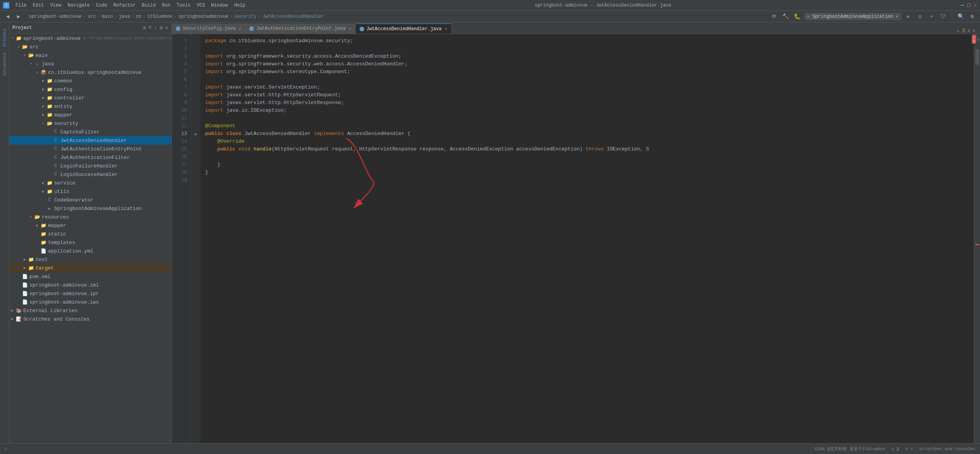 The height and width of the screenshot is (454, 980). What do you see at coordinates (31, 217) in the screenshot?
I see `arrow-resources: ▾` at bounding box center [31, 217].